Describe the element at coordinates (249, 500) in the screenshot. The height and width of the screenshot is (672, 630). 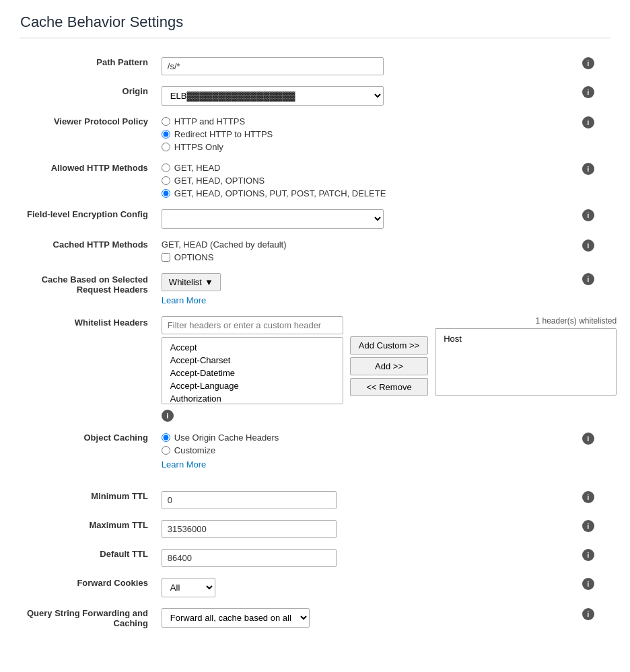
I see `minimum-ttl-input` at that location.